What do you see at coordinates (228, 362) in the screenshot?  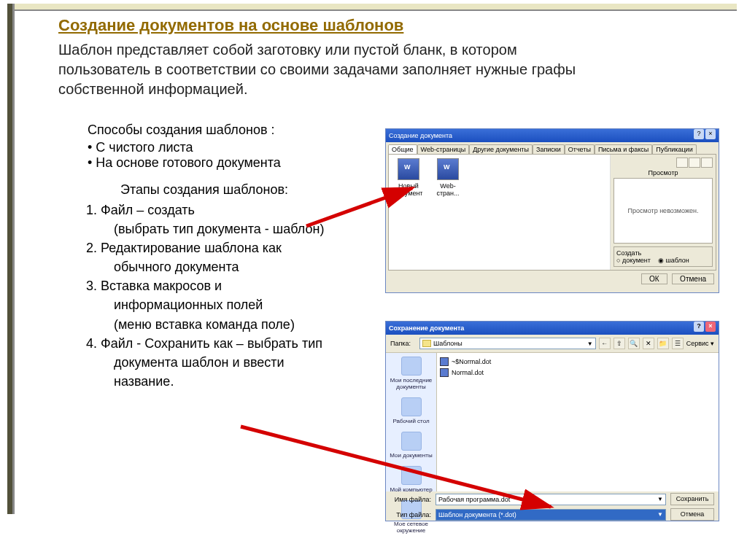 I see `step-text: документа шаблон и ввести` at bounding box center [228, 362].